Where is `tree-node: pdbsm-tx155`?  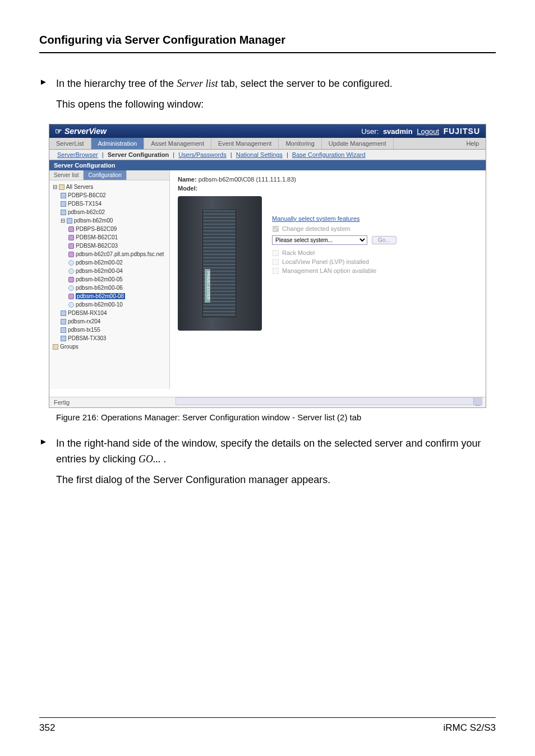 tree-node: pdbsm-tx155 is located at coordinates (110, 330).